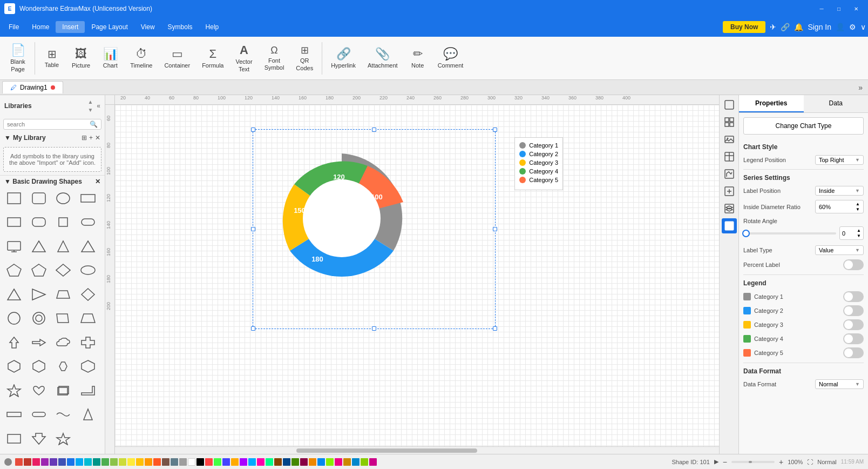 Image resolution: width=868 pixels, height=469 pixels. What do you see at coordinates (14, 391) in the screenshot?
I see `shape-star` at bounding box center [14, 391].